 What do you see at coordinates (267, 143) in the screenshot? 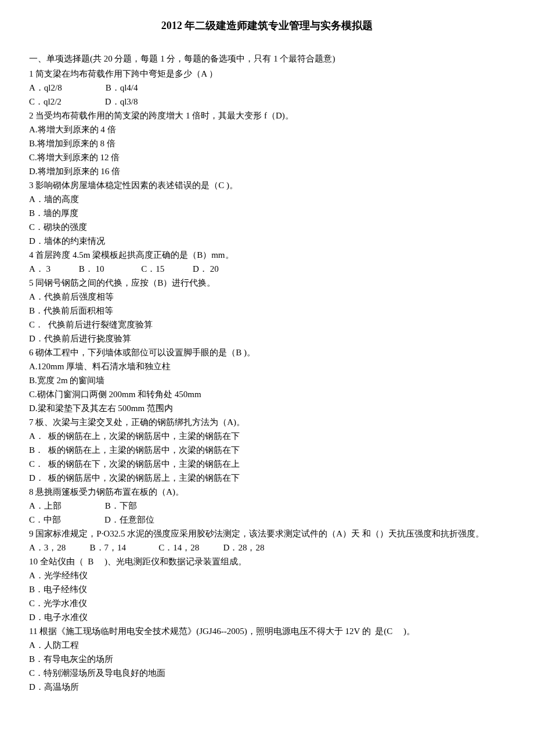
I see `q2-option-b: B.将增加到原来的 8 倍` at bounding box center [267, 143].